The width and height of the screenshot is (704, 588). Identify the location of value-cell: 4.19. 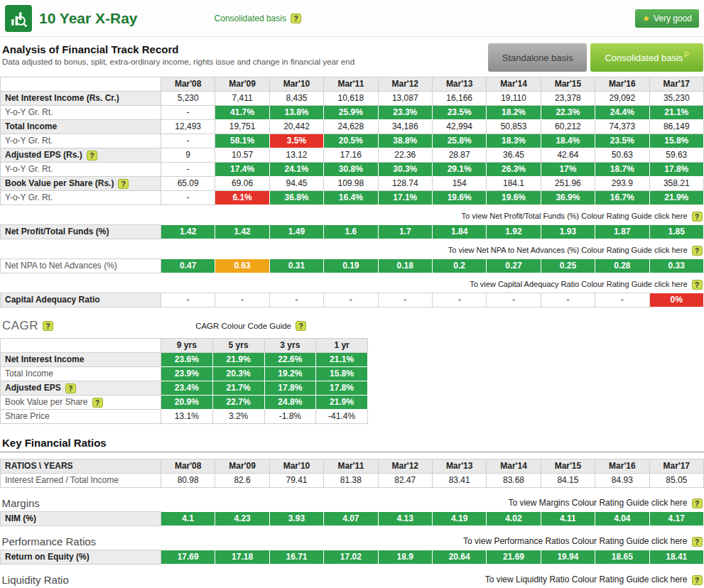
(459, 519).